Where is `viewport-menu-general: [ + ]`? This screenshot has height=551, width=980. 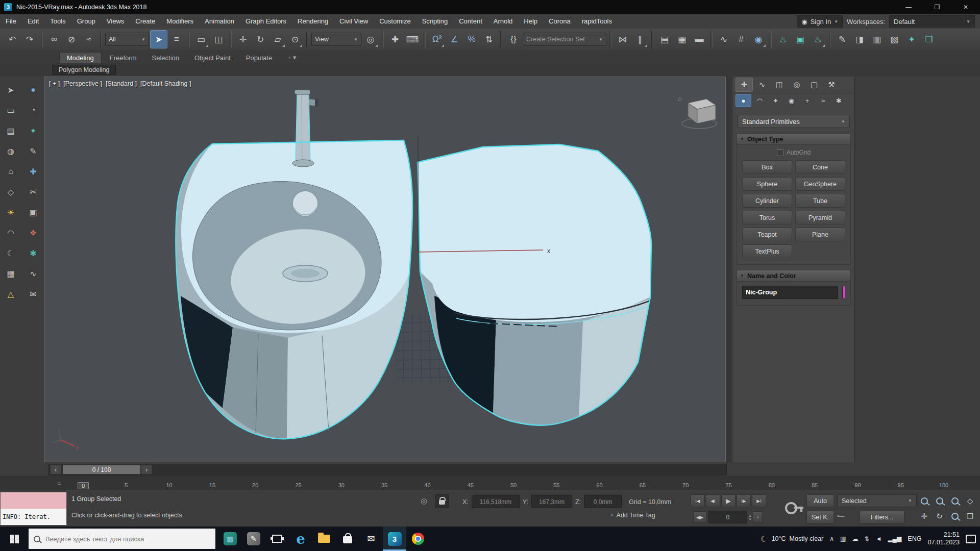 viewport-menu-general: [ + ] is located at coordinates (54, 84).